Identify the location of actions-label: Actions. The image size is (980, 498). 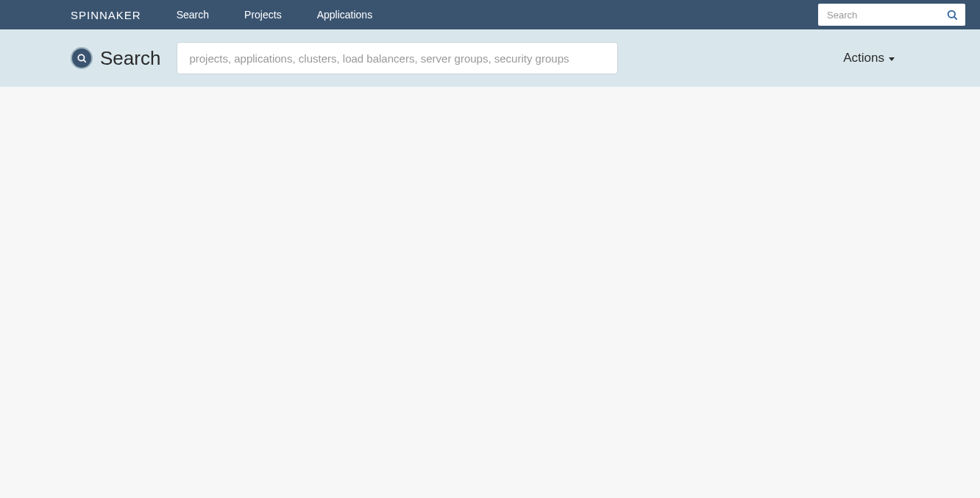
(864, 58).